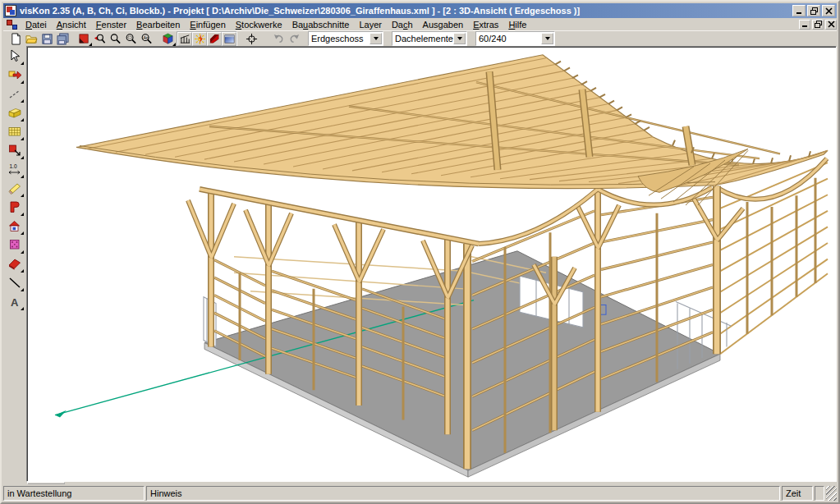 This screenshot has height=504, width=840. Describe the element at coordinates (200, 39) in the screenshot. I see `sun-icon` at that location.